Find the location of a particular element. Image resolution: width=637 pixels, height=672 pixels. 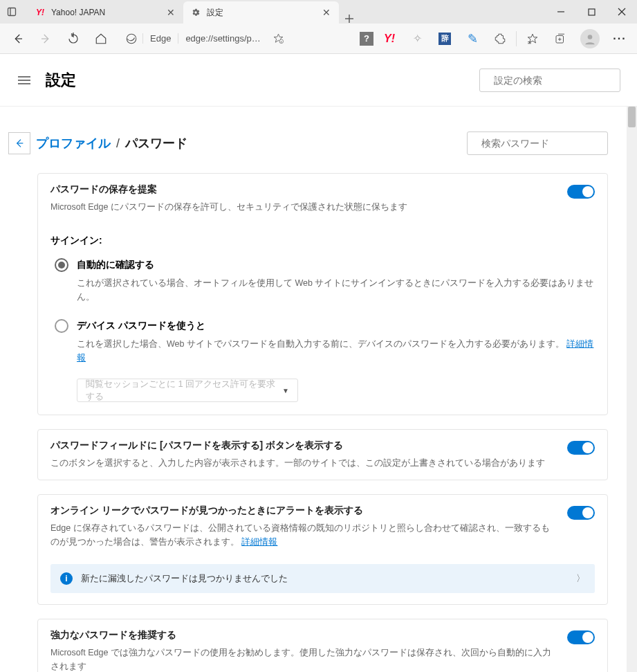

minimize-button is located at coordinates (561, 12).